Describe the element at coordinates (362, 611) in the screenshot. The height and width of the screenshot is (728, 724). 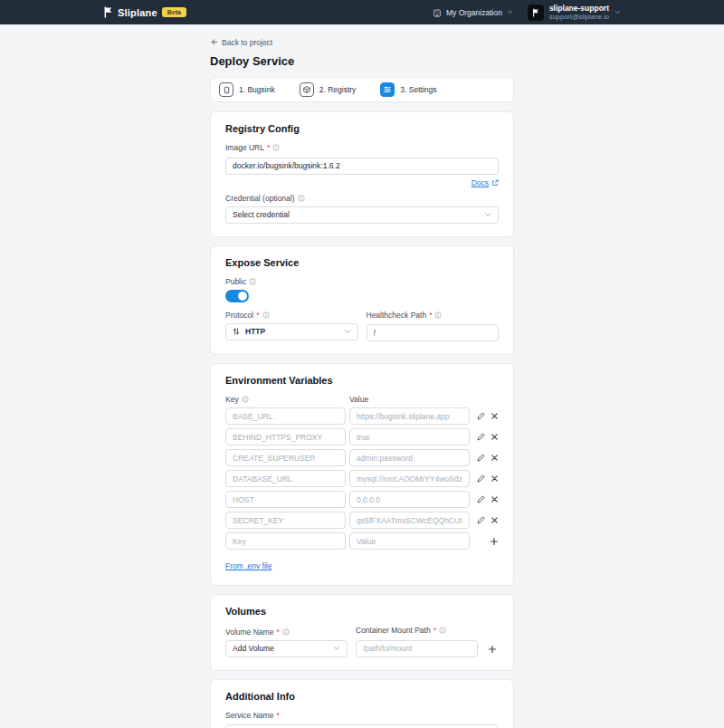
I see `section-heading: Volumes` at that location.